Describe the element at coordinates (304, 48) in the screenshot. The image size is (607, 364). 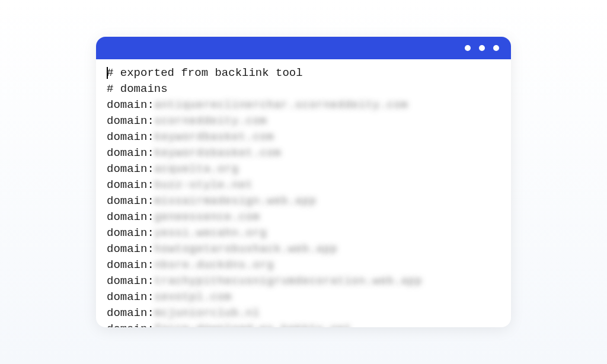
I see `window-titlebar` at that location.